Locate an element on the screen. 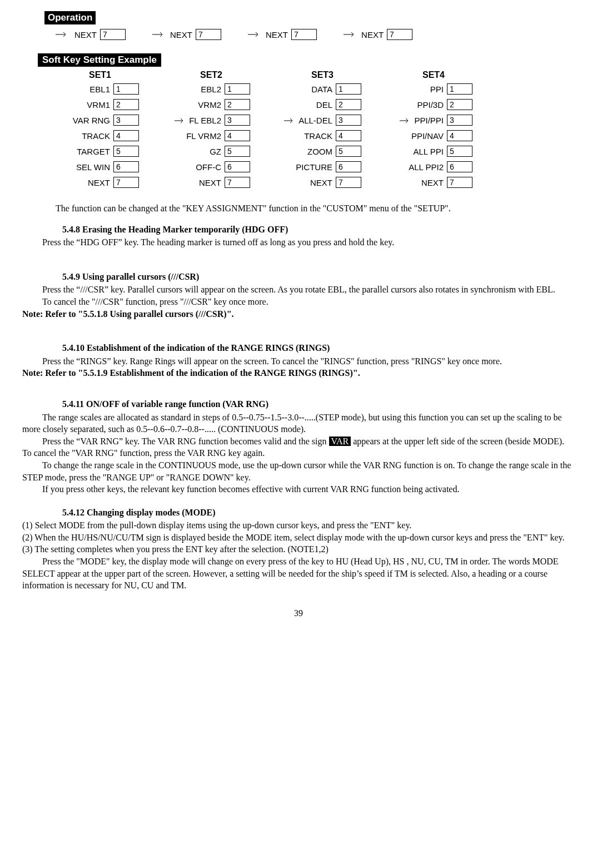 Image resolution: width=597 pixels, height=868 pixels. key-row: SEL WIN6 is located at coordinates (100, 167).